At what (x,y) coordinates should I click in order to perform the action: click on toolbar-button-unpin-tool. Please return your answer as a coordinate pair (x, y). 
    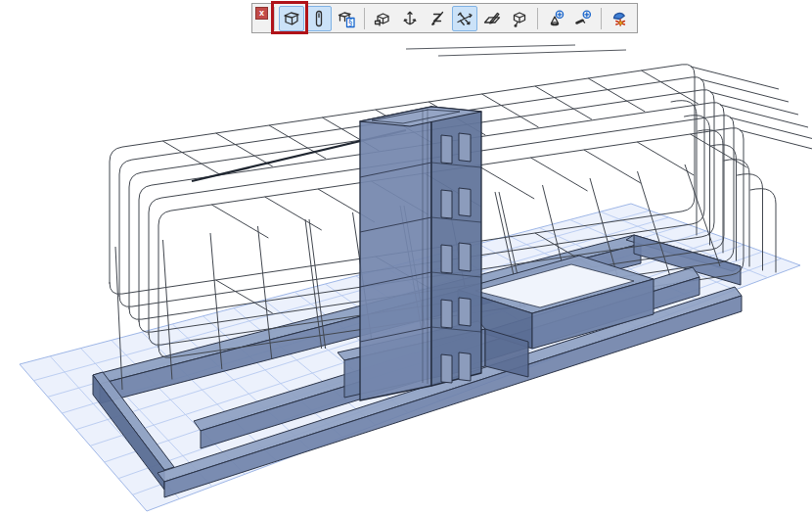
    Looking at the image, I should click on (437, 19).